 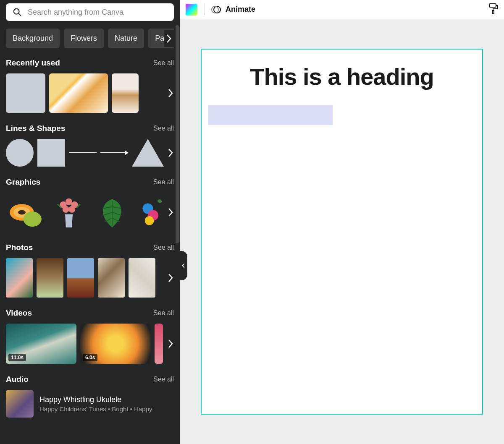 What do you see at coordinates (33, 63) in the screenshot?
I see `section-title: Recently used` at bounding box center [33, 63].